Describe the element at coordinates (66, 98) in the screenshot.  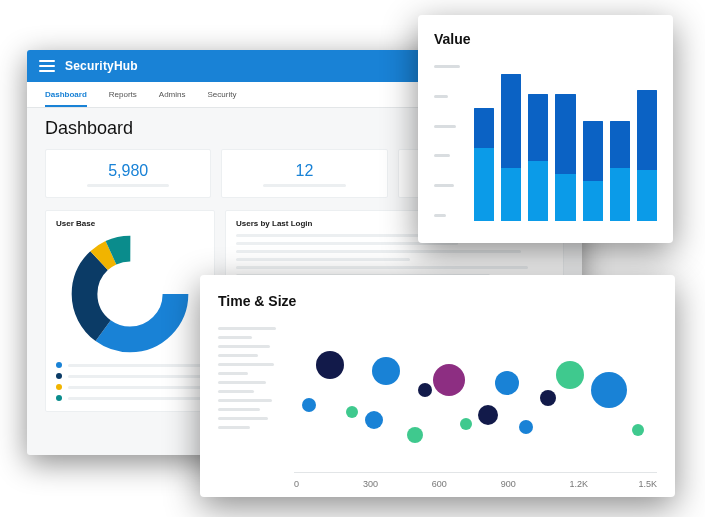
I see `tab-dashboard: Dashboard` at that location.